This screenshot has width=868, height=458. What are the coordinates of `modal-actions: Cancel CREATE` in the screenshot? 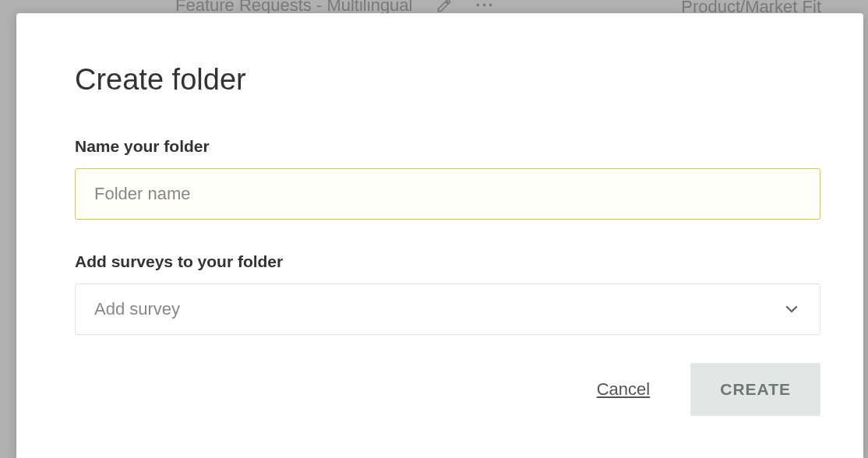 It's located at (447, 389).